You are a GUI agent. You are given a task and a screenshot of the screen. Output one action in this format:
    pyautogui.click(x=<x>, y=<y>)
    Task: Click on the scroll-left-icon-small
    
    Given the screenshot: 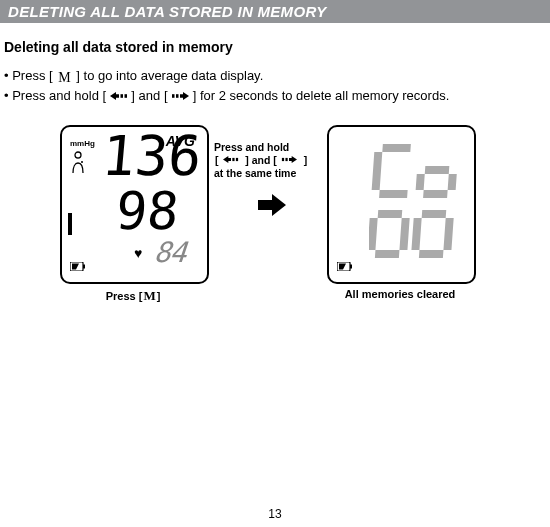 What is the action you would take?
    pyautogui.click(x=232, y=160)
    